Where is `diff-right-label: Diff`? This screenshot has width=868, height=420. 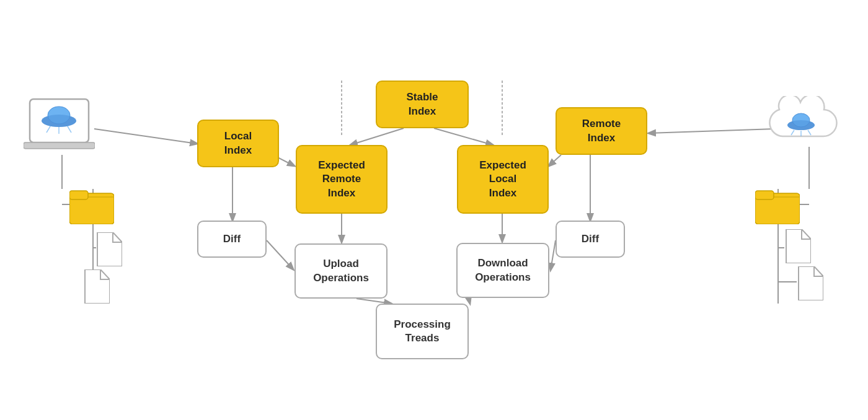 diff-right-label: Diff is located at coordinates (590, 239).